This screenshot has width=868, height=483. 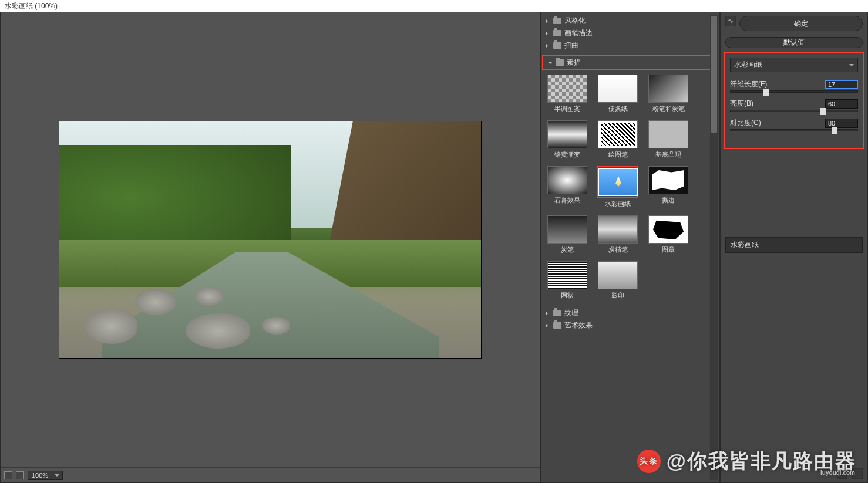 I want to click on param-input: 17, so click(x=842, y=85).